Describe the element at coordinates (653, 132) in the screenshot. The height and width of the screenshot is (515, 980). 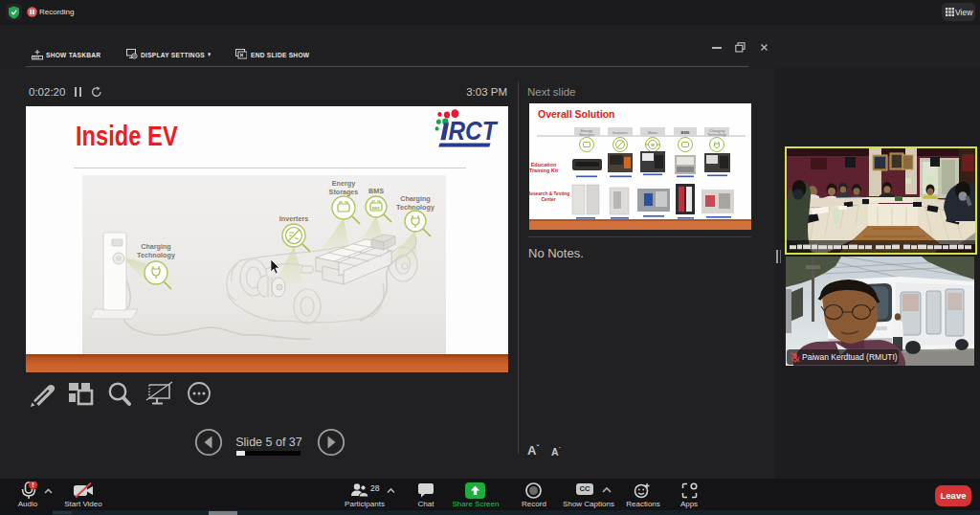
I see `svg-text: Motor` at that location.